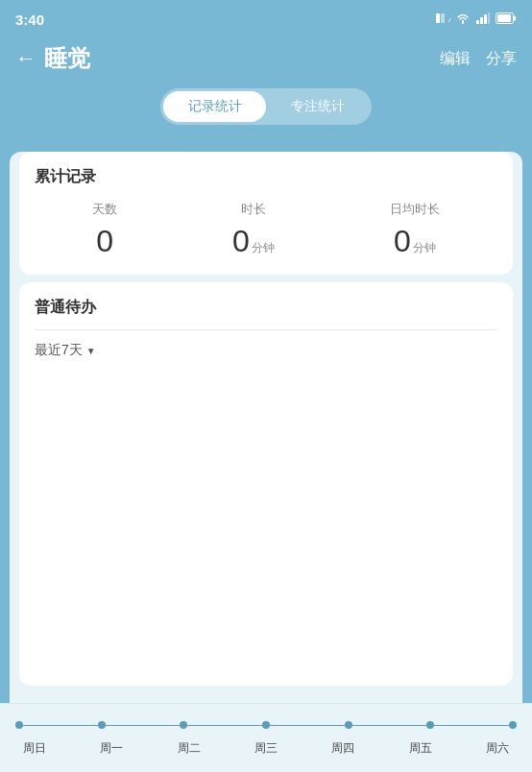  I want to click on stat-daily-avg: 日均时长 0 分钟, so click(415, 230).